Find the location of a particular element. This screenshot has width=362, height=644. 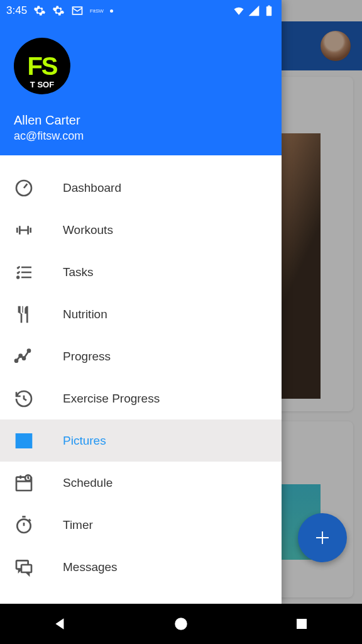

dumbbell-icon is located at coordinates (24, 230).